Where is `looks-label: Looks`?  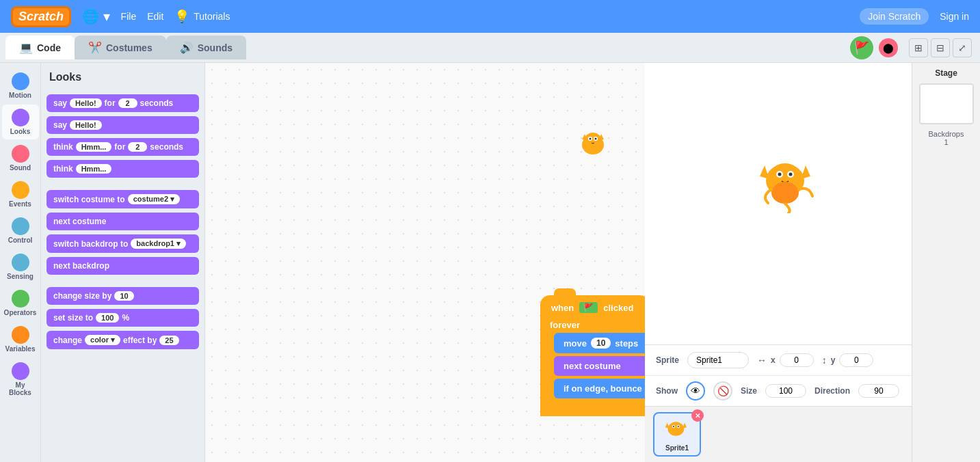 looks-label: Looks is located at coordinates (21, 131).